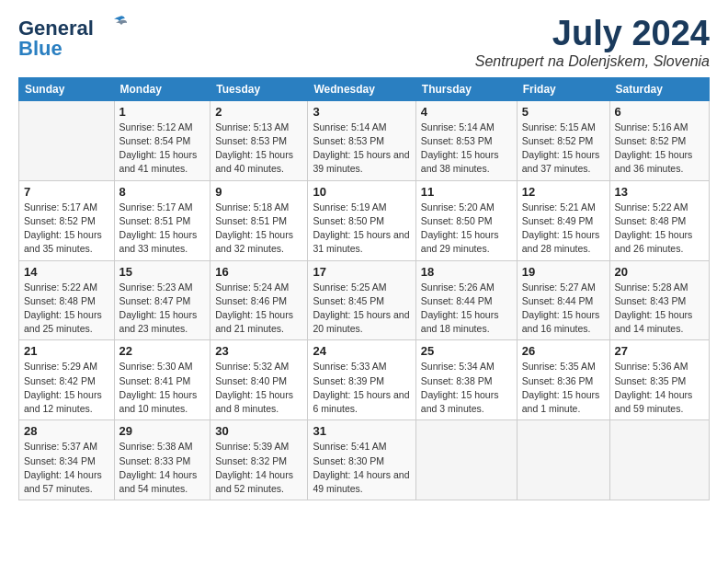  I want to click on day-info: Sunrise: 5:26 AMSunset: 8:44 PMDaylight:…, so click(467, 309).